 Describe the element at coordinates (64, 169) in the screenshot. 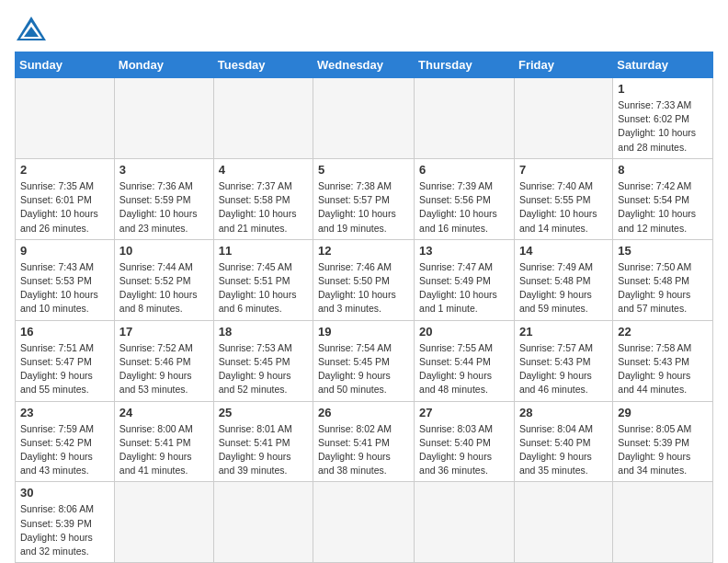

I see `day-number: 2` at that location.